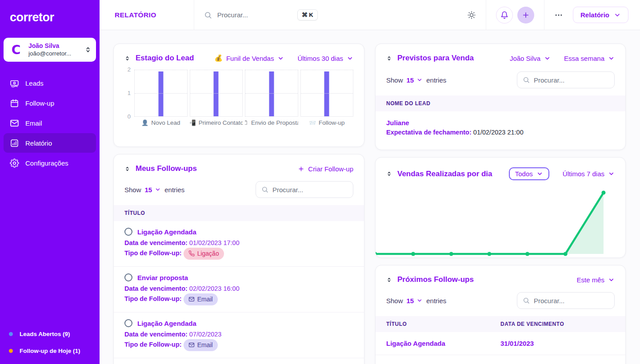  I want to click on close-value: 01/02/2023 21:00, so click(499, 132).